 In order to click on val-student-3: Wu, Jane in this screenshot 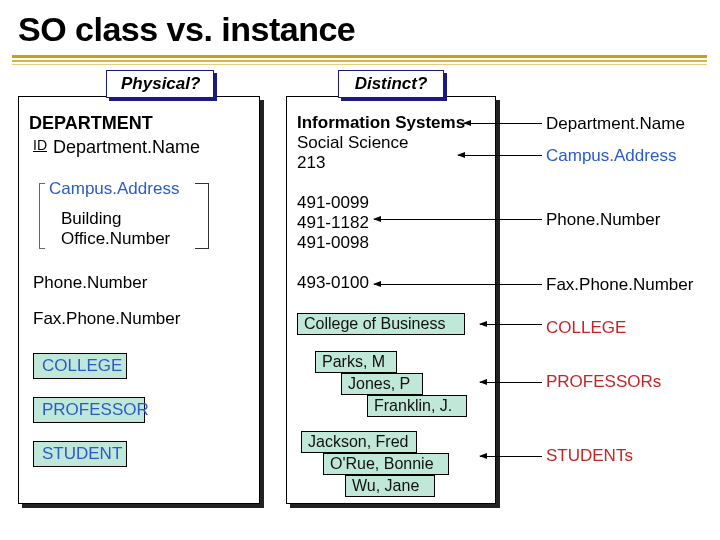, I will do `click(390, 486)`.